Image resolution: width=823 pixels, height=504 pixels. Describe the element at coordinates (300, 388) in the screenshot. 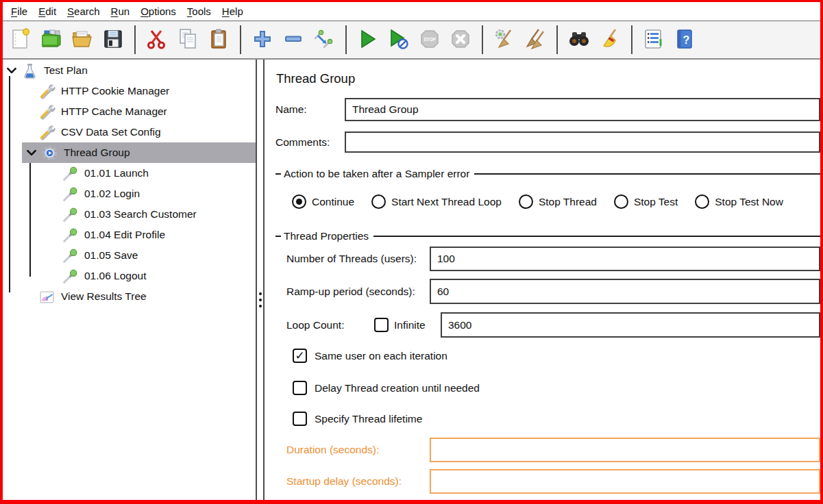

I see `delay-thread-creation-checkbox` at that location.